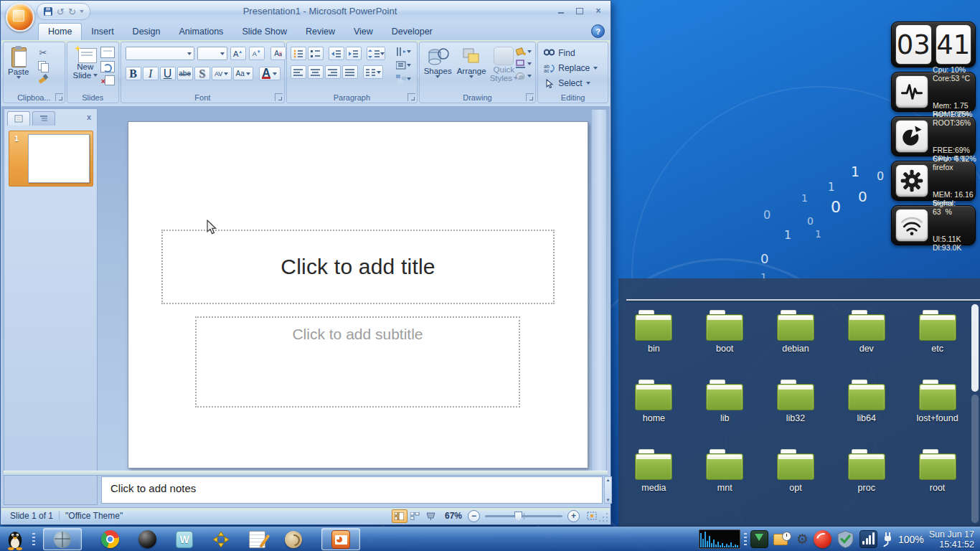 This screenshot has width=980, height=551. Describe the element at coordinates (725, 331) in the screenshot. I see `folder-item: boot` at that location.